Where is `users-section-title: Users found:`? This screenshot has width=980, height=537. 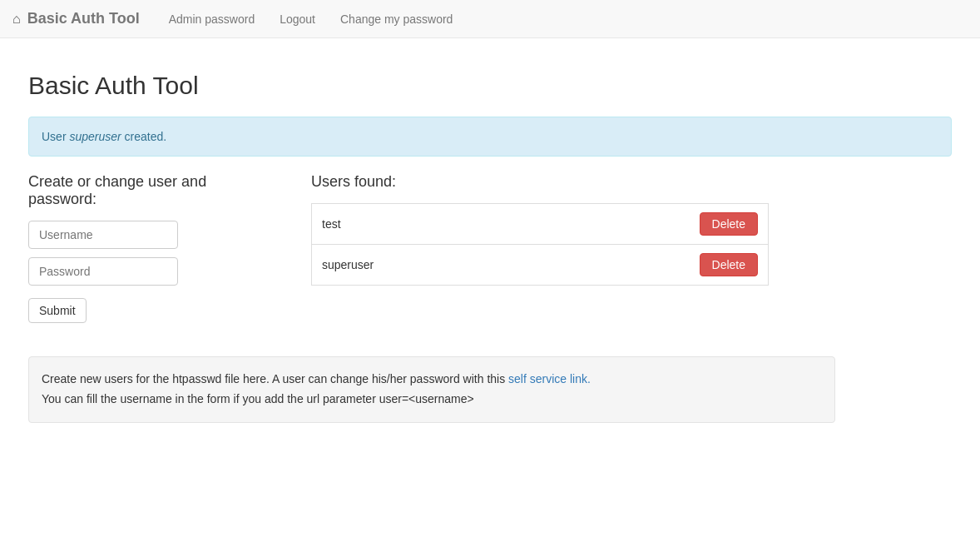
users-section-title: Users found: is located at coordinates (631, 181).